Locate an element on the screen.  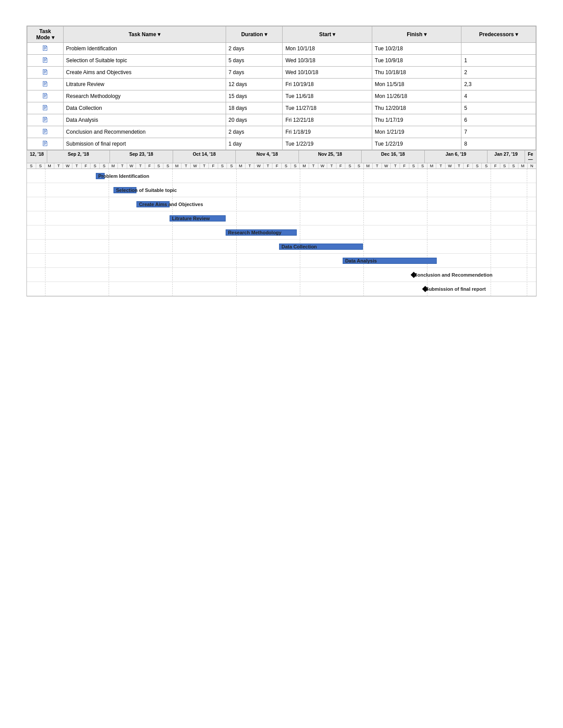
chart-header: 12, '18Sep 2, '18Sep 23, '18Oct 14, '18N… is located at coordinates (282, 157).